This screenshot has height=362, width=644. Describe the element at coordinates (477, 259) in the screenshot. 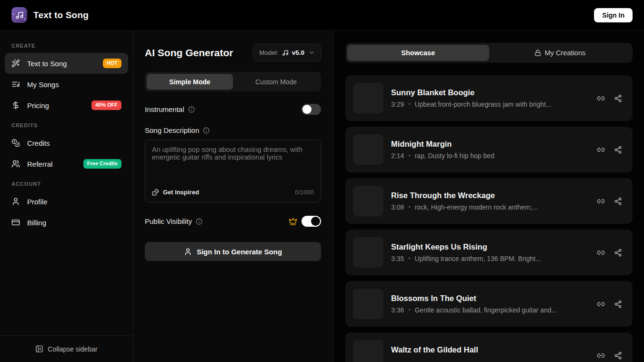

I see `song-description: Uplifting trance anthem, 136 BPM. Bright…` at that location.